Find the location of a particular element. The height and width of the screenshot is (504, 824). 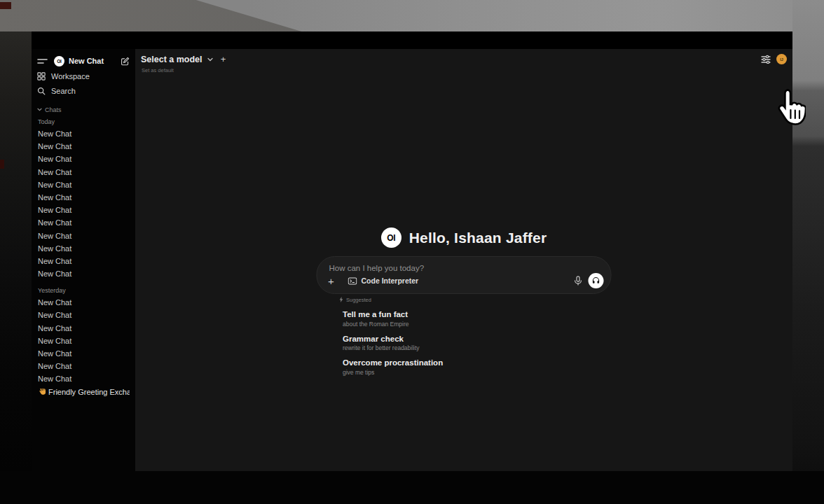

wave-emoji-icon is located at coordinates (42, 392).